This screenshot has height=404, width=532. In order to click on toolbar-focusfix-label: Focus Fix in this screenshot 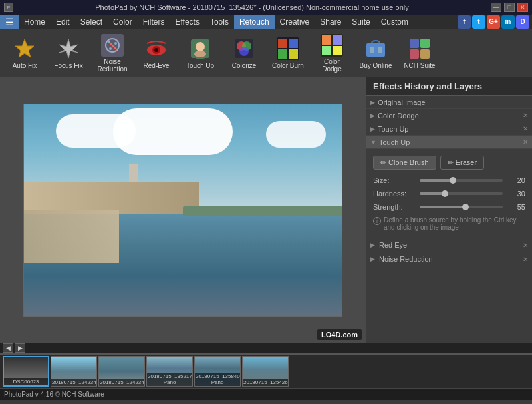, I will do `click(68, 65)`.